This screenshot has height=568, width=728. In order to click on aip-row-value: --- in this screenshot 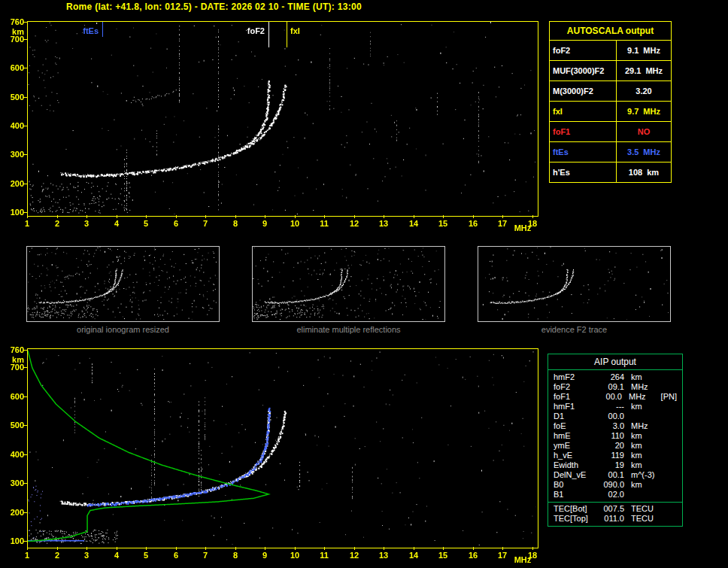, I will do `click(611, 406)`.